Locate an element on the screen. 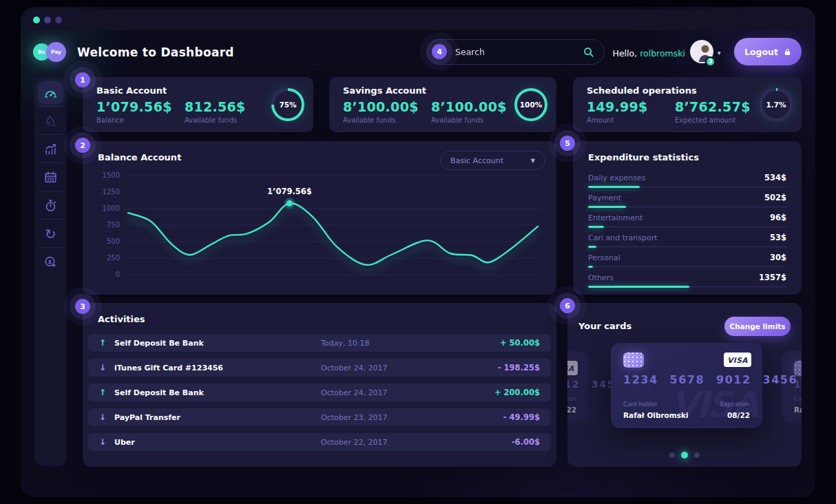  expenditure-category: Cari and transport is located at coordinates (623, 238).